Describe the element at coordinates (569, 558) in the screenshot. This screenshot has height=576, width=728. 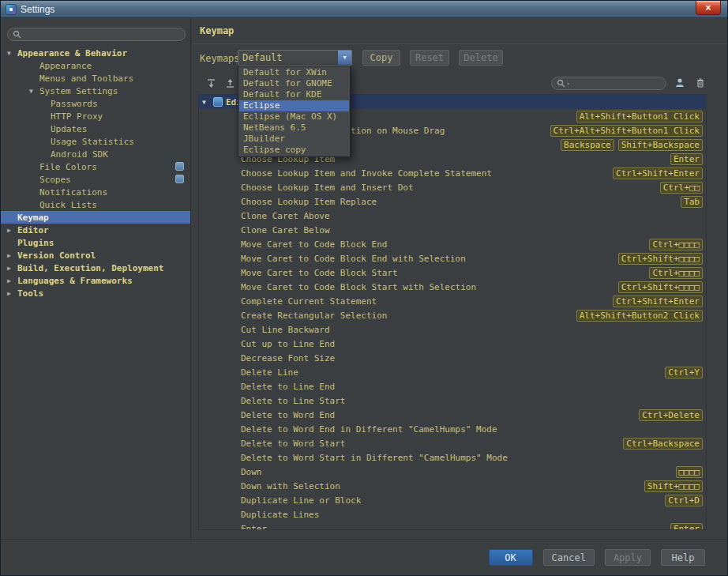
I see `cancel-button: Cancel` at that location.